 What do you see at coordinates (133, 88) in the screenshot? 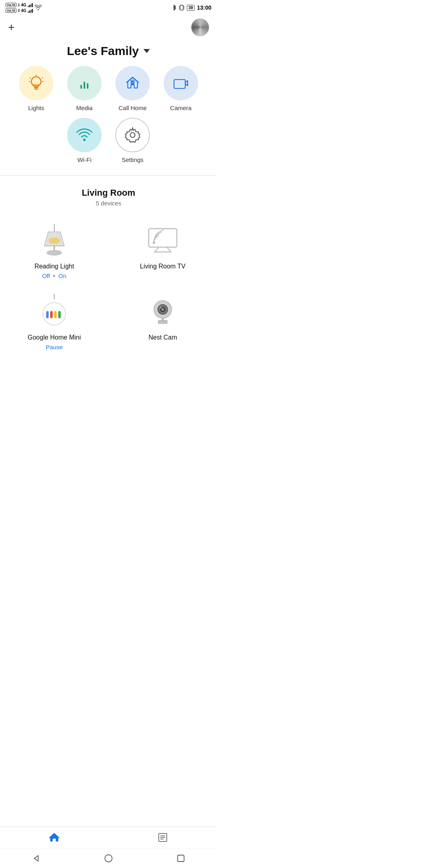
I see `action-callhome: Call Home` at bounding box center [133, 88].